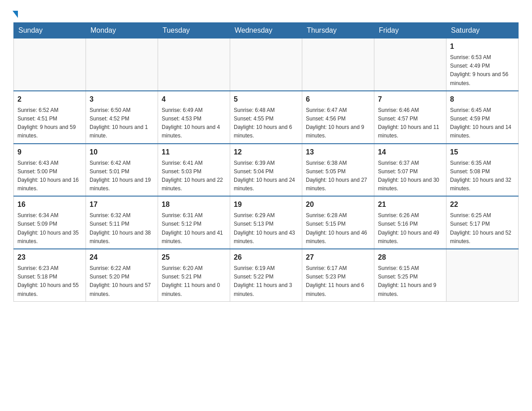 The width and height of the screenshot is (532, 411). What do you see at coordinates (122, 223) in the screenshot?
I see `calendar-cell: 17Sunrise: 6:32 AMSunset: 5:11 PMDayligh…` at bounding box center [122, 223].